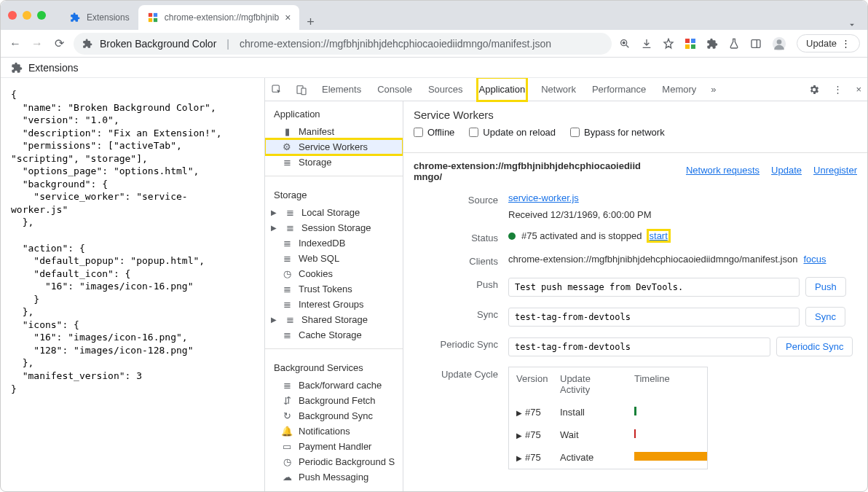  I want to click on update-button: Update ⋮, so click(829, 44).